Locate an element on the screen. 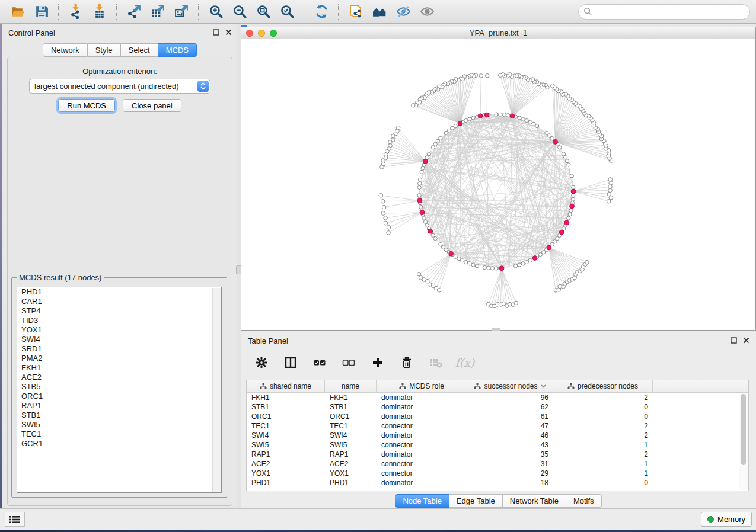 This screenshot has width=756, height=532. mcds-result-item: CAR1 is located at coordinates (119, 302).